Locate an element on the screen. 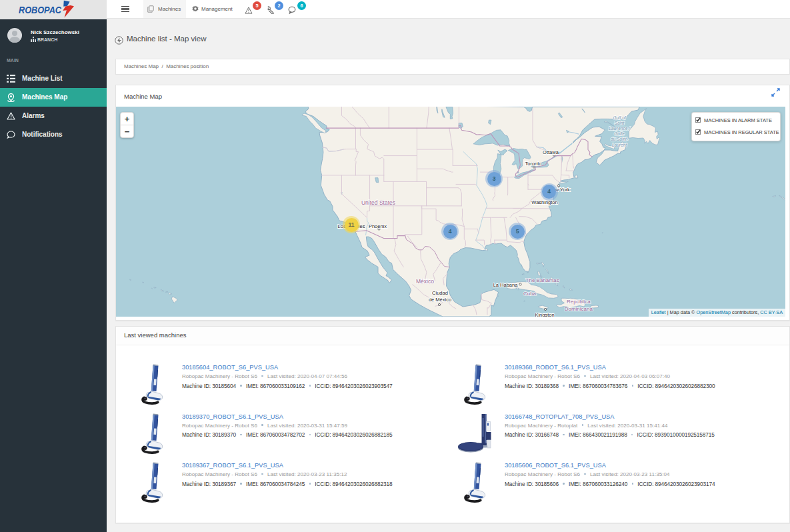 Image resolution: width=790 pixels, height=532 pixels. svg-text: The Bahamas is located at coordinates (543, 280).